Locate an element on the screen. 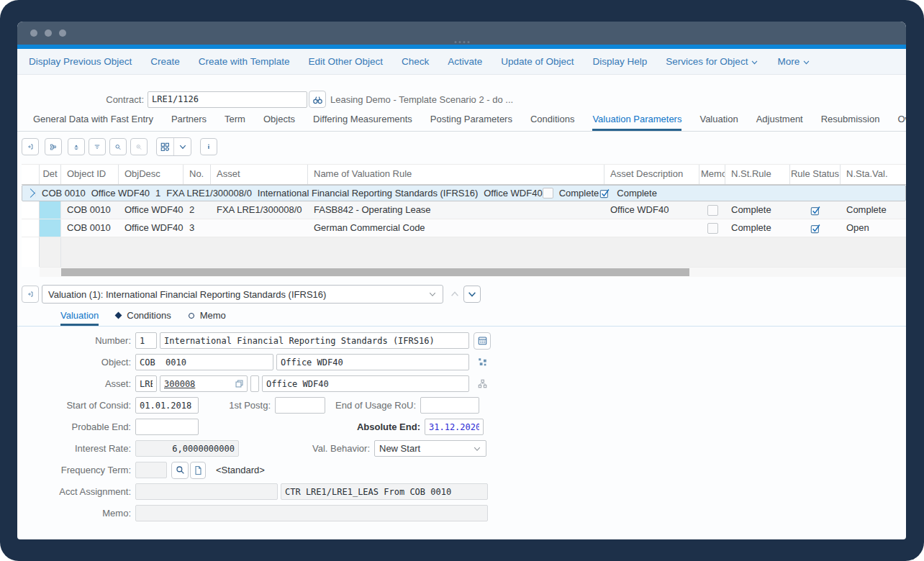  collapse-panel-button is located at coordinates (30, 294).